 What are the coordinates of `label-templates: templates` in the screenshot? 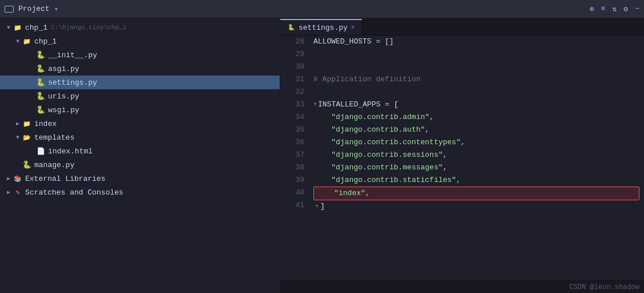 It's located at (54, 137).